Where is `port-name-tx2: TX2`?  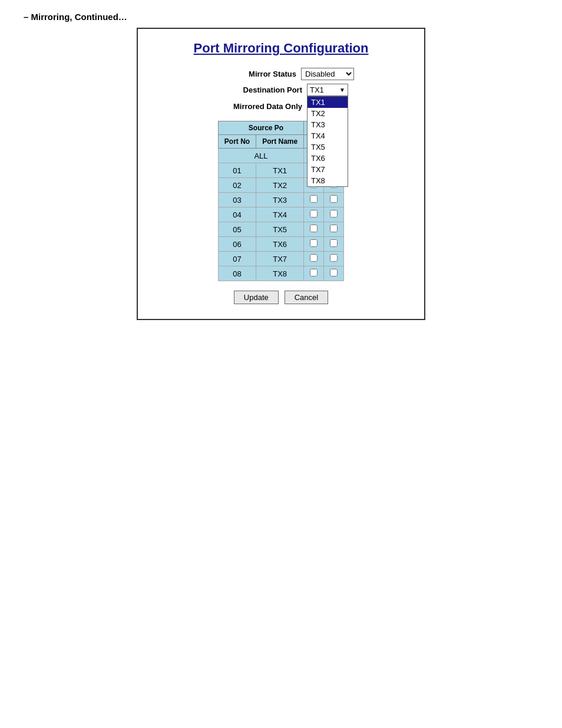 port-name-tx2: TX2 is located at coordinates (280, 185).